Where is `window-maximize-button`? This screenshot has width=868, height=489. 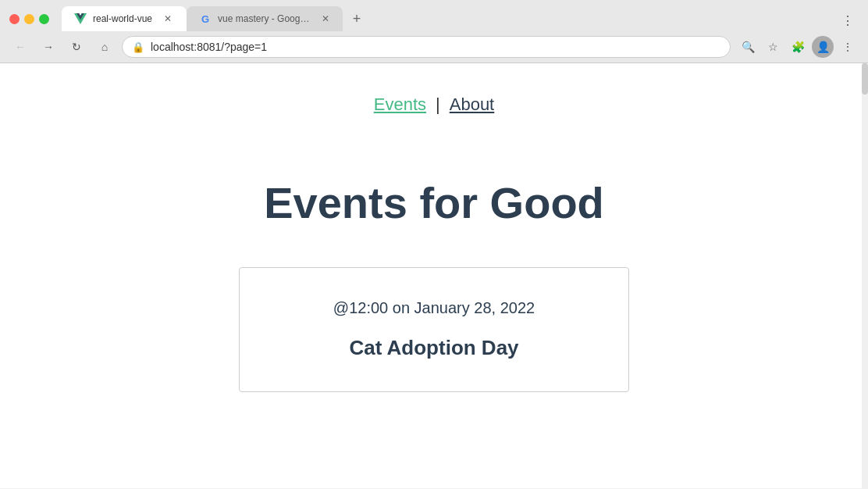
window-maximize-button is located at coordinates (44, 19).